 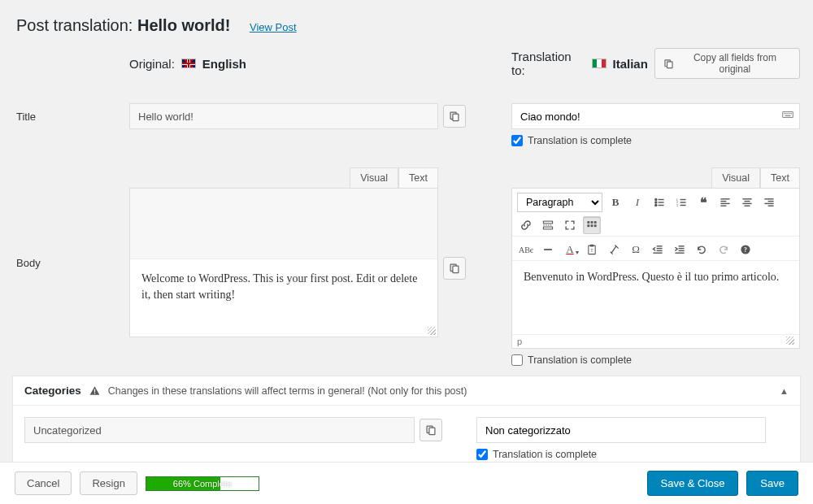 I want to click on page-title-post: Hello world!, so click(x=184, y=25).